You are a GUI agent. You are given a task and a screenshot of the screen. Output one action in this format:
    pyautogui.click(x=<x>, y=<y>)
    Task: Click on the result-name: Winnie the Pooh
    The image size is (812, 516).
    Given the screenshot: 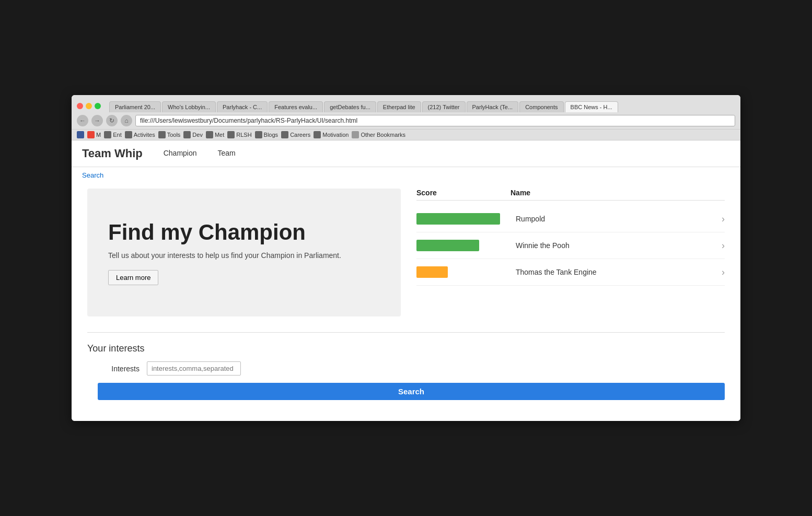 What is the action you would take?
    pyautogui.click(x=616, y=245)
    